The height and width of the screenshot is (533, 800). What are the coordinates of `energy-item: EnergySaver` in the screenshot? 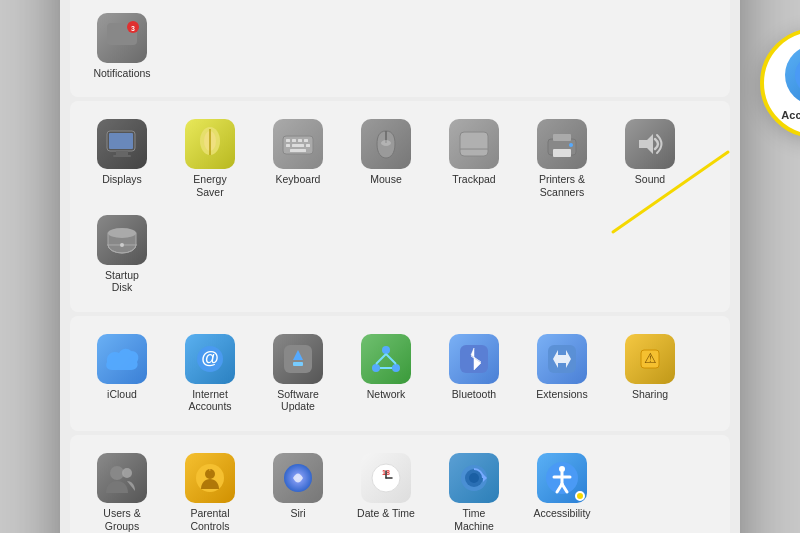 It's located at (210, 158).